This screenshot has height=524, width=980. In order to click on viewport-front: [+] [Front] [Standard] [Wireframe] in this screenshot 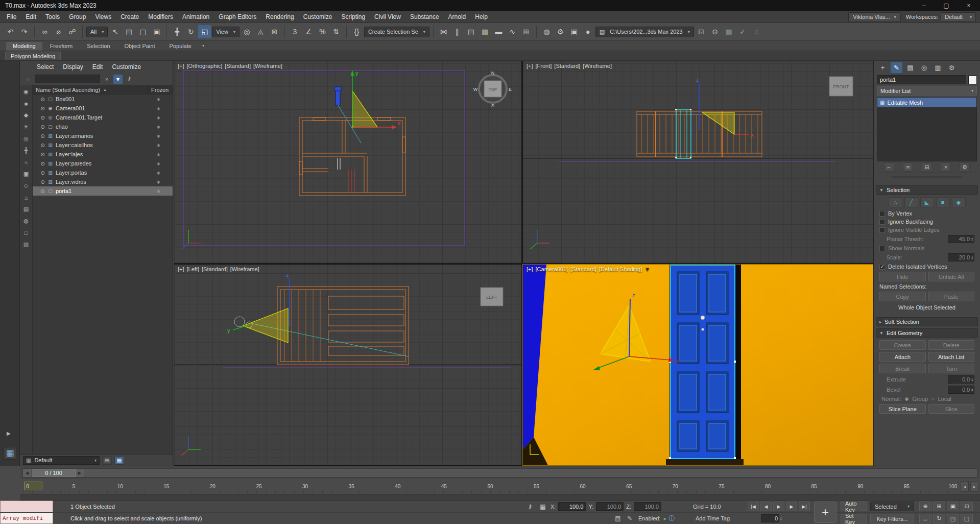, I will do `click(698, 162)`.